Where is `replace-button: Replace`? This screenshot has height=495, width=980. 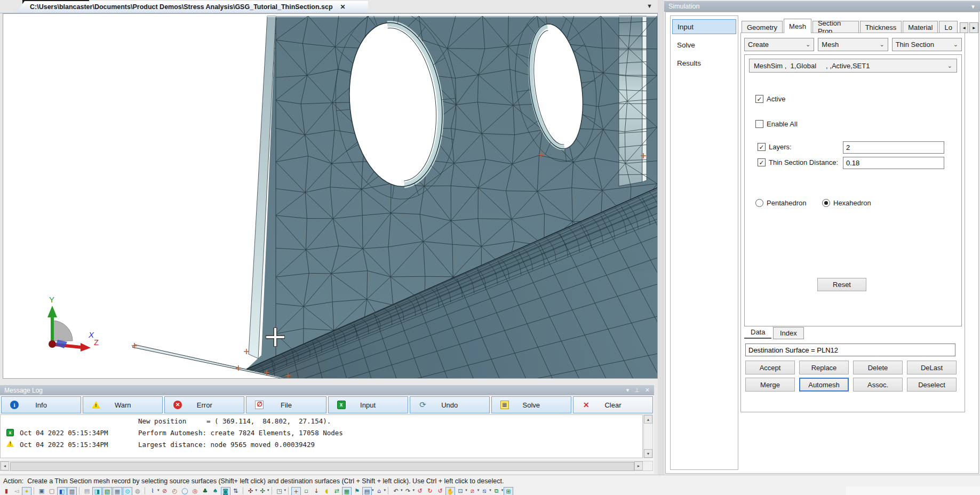 replace-button: Replace is located at coordinates (824, 368).